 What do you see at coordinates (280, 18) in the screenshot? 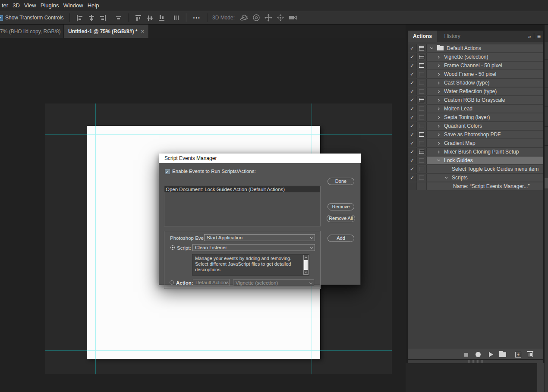
I see `slide-3d-camera-icon` at bounding box center [280, 18].